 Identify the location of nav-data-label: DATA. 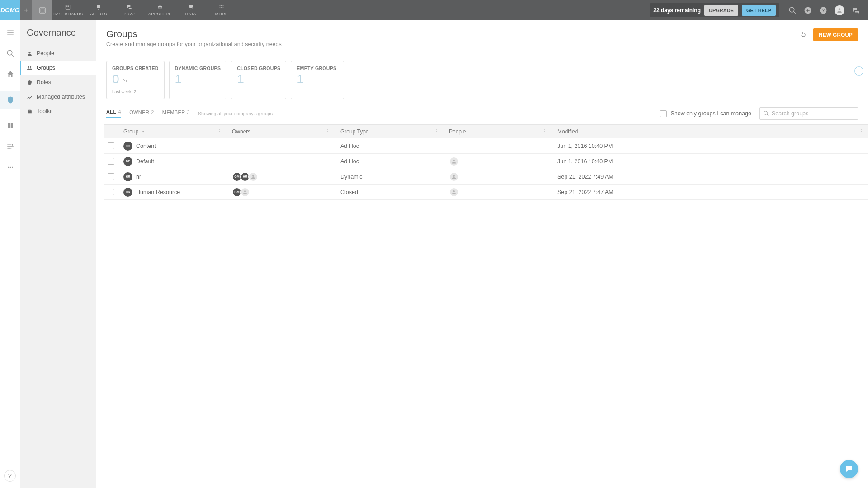
(191, 14).